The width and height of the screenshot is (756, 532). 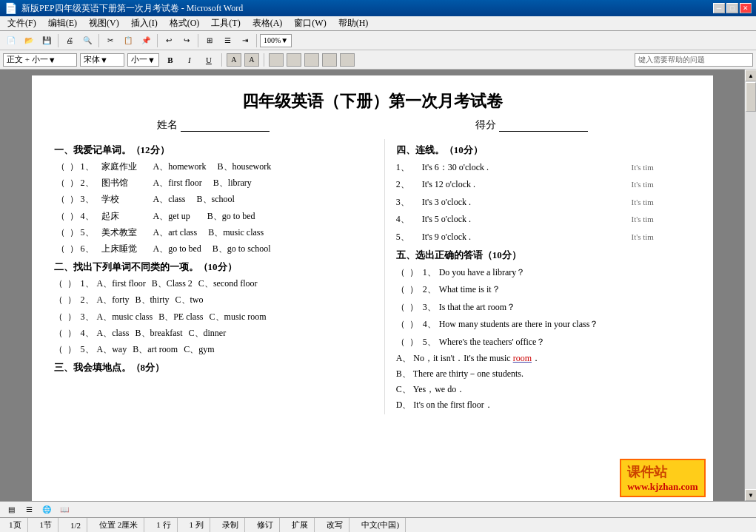 What do you see at coordinates (139, 59) in the screenshot?
I see `size-value: 小一` at bounding box center [139, 59].